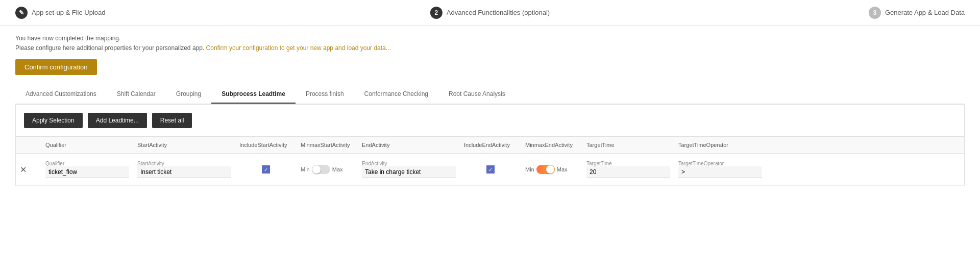 The image size is (980, 272). I want to click on minmax-start-toggle-thumb, so click(316, 169).